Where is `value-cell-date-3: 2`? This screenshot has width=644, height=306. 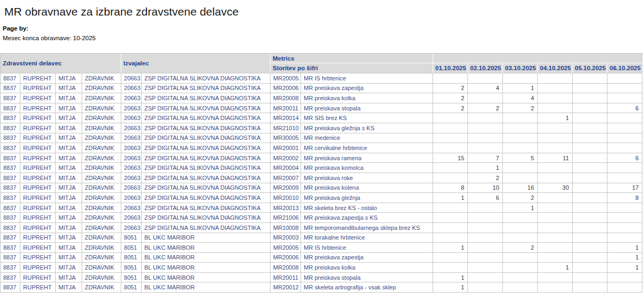 value-cell-date-3: 2 is located at coordinates (521, 198).